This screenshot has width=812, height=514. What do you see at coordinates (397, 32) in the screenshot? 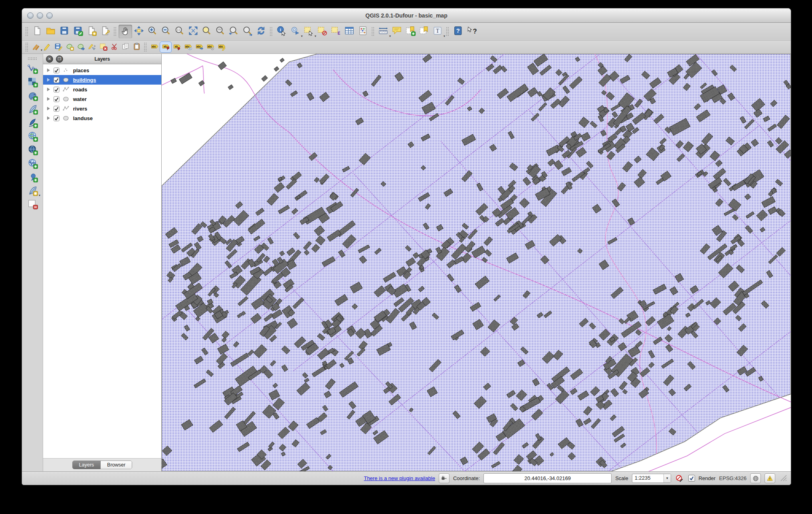
I see `map-tips-button` at bounding box center [397, 32].